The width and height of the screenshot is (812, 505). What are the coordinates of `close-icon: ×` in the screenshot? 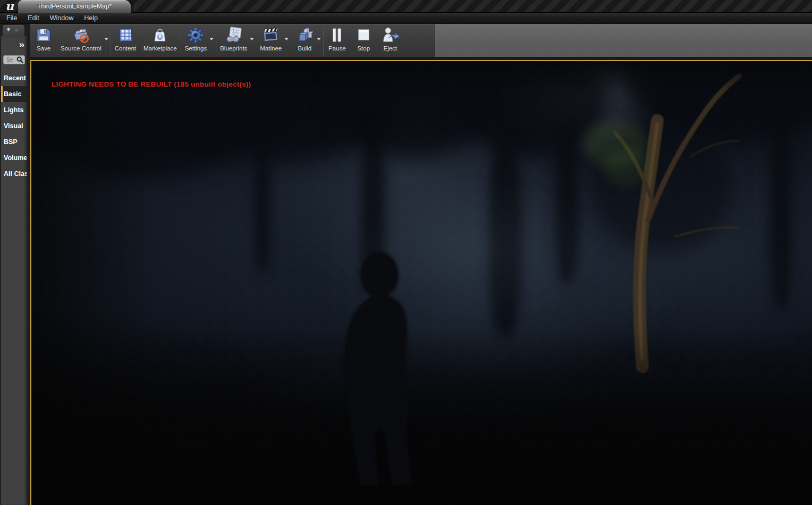 It's located at (16, 31).